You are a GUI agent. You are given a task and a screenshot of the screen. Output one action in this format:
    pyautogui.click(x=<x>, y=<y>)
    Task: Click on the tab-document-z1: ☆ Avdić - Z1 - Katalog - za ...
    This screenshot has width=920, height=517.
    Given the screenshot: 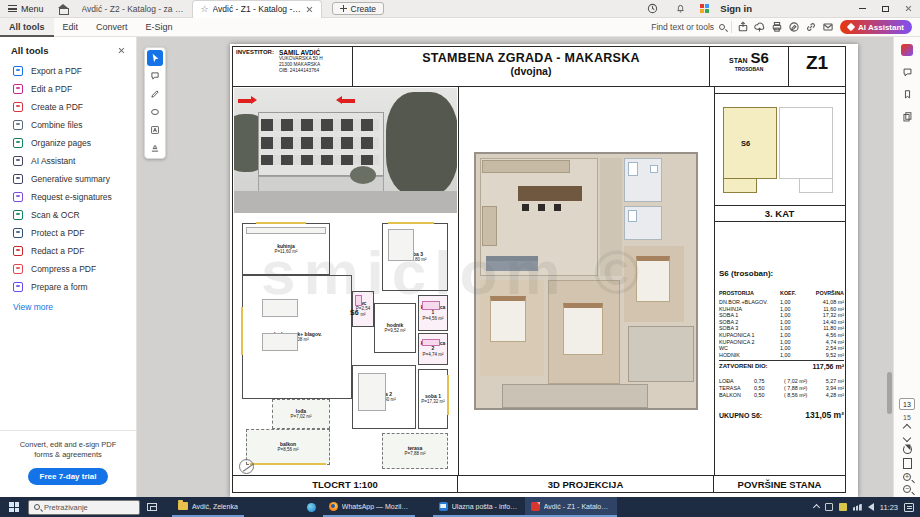 What is the action you would take?
    pyautogui.click(x=257, y=9)
    